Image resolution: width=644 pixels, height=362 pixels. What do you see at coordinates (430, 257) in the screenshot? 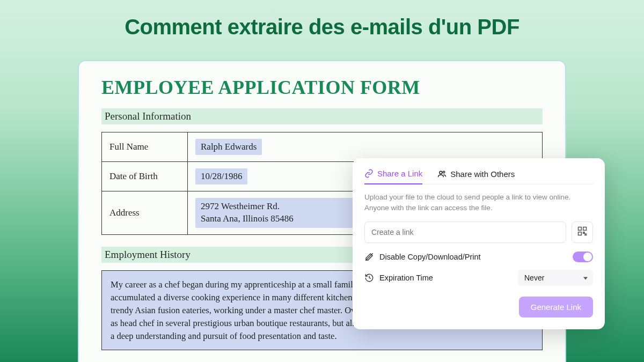
I see `disable-copy-label: Disable Copy/Download/Print` at bounding box center [430, 257].